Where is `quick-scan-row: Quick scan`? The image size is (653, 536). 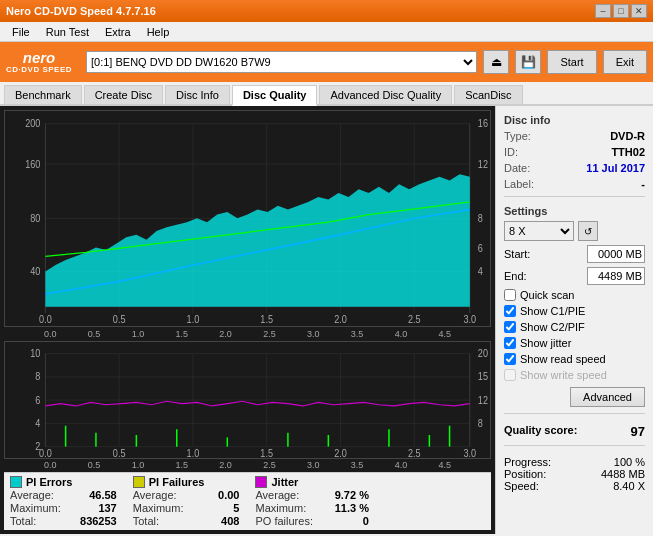
quick-scan-row: Quick scan is located at coordinates (574, 295).